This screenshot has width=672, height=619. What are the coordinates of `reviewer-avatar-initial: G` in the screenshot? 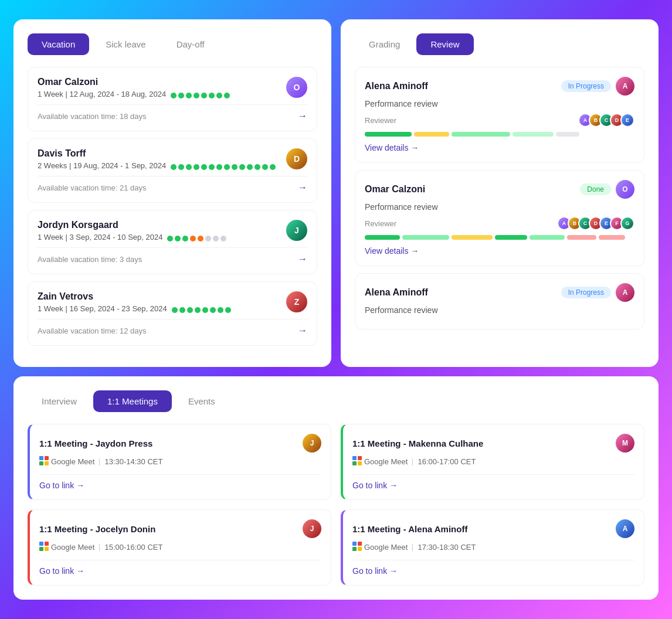 It's located at (627, 223).